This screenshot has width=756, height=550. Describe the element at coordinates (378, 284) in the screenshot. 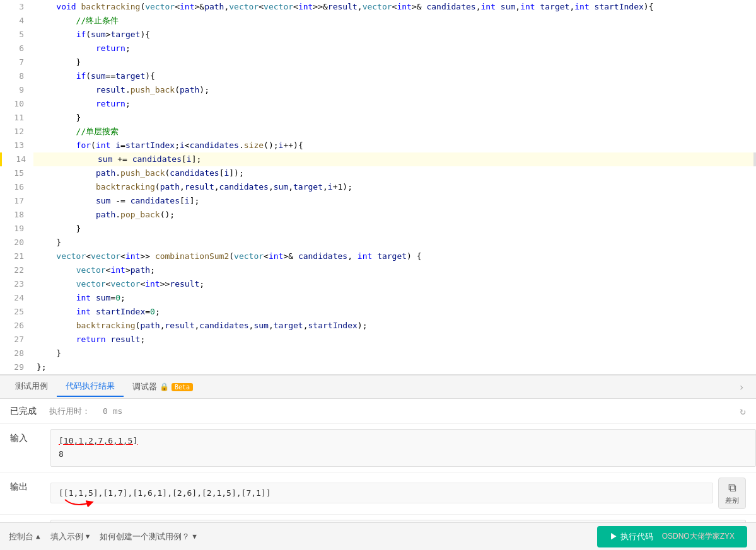

I see `code-line-23: 23 vector<vector<int>>result;` at that location.